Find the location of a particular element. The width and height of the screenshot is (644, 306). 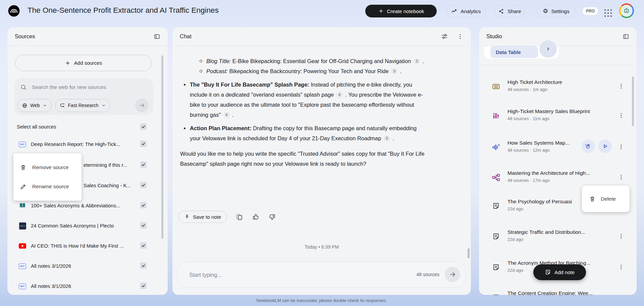

studio-item-title: High-Ticket Mastery Sales Blueprint is located at coordinates (549, 111).